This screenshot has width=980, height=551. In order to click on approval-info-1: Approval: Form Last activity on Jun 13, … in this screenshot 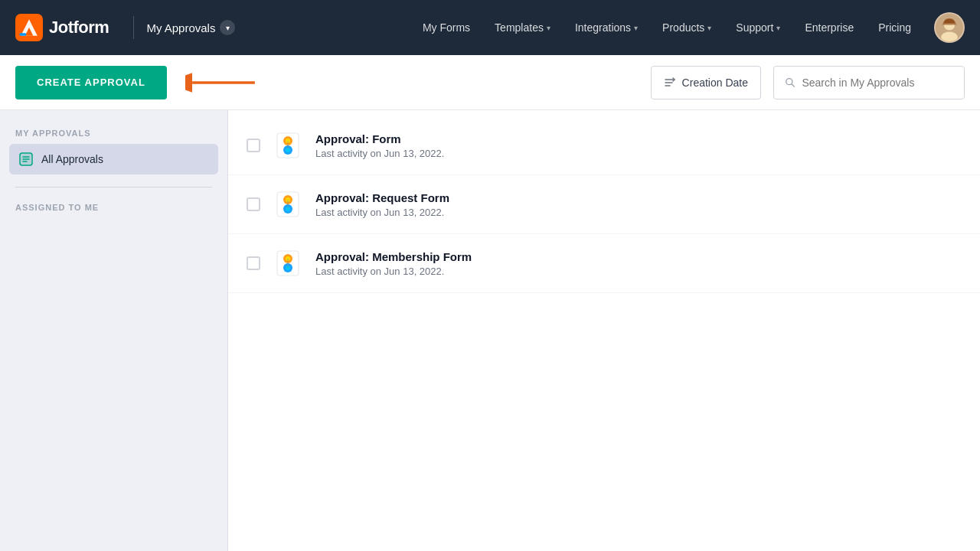, I will do `click(639, 145)`.